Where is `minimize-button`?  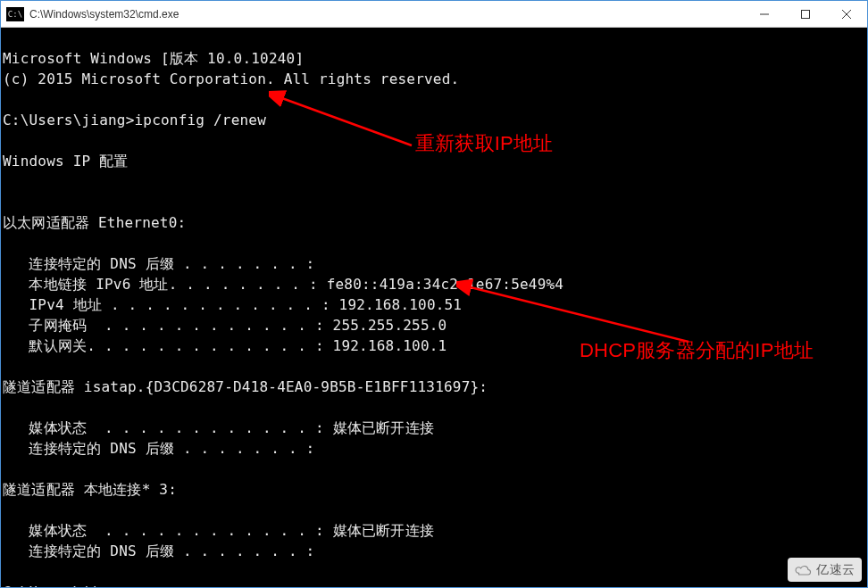
minimize-button is located at coordinates (764, 14).